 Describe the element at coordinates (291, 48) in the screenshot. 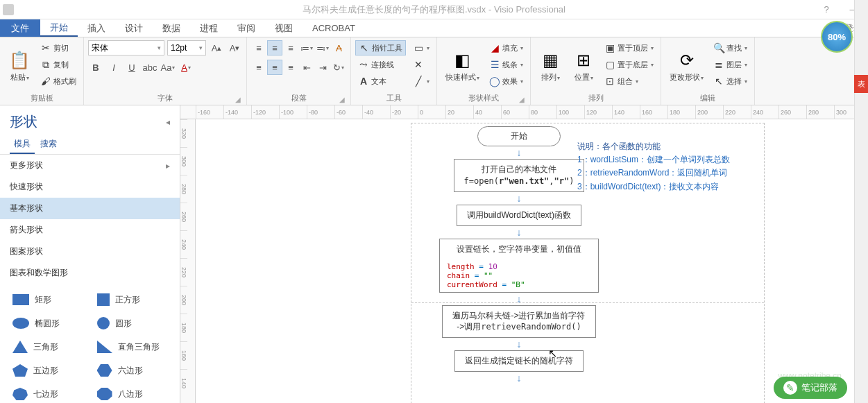

I see `align-bottom-button: ≡` at that location.